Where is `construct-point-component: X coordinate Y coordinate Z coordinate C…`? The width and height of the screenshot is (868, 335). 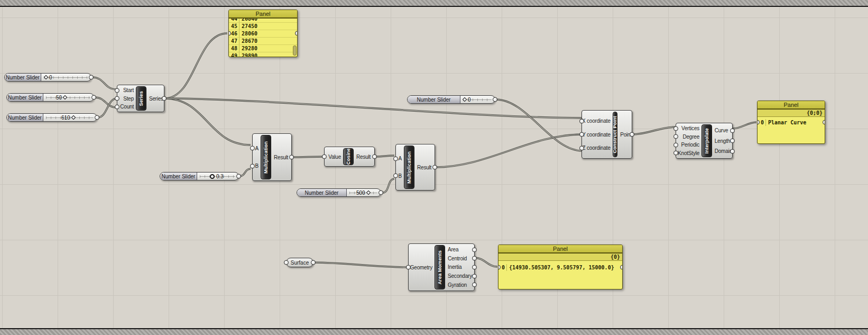 construct-point-component: X coordinate Y coordinate Z coordinate C… is located at coordinates (607, 134).